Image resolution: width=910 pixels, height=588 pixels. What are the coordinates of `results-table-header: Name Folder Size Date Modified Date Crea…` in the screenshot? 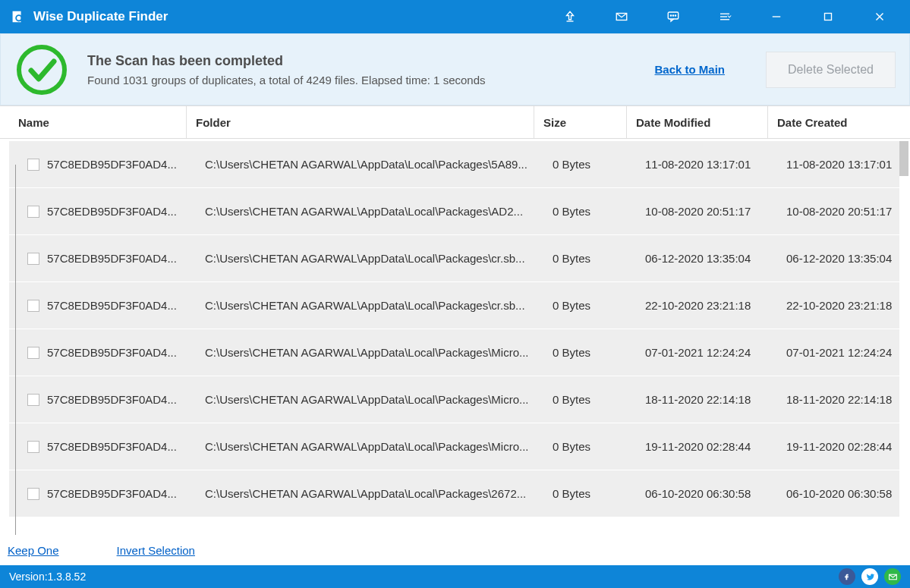 It's located at (455, 122).